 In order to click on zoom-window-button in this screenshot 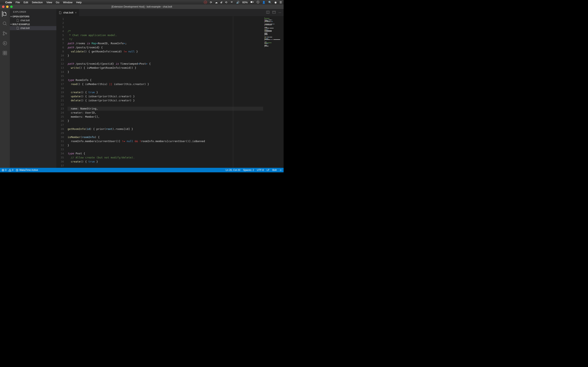, I will do `click(11, 7)`.